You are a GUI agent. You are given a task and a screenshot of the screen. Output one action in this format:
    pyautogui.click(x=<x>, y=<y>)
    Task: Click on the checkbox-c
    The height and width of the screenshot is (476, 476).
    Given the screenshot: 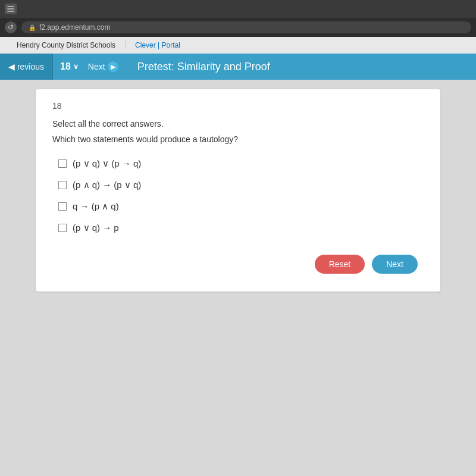 What is the action you would take?
    pyautogui.click(x=62, y=206)
    